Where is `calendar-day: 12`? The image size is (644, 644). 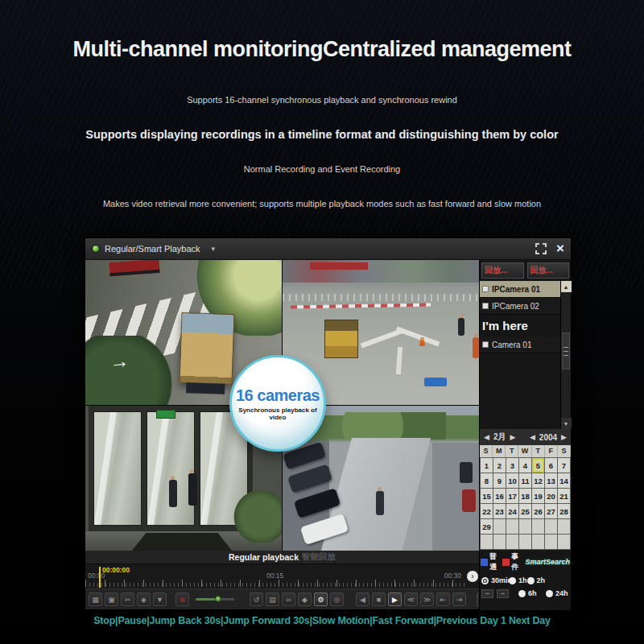 calendar-day: 12 is located at coordinates (538, 481).